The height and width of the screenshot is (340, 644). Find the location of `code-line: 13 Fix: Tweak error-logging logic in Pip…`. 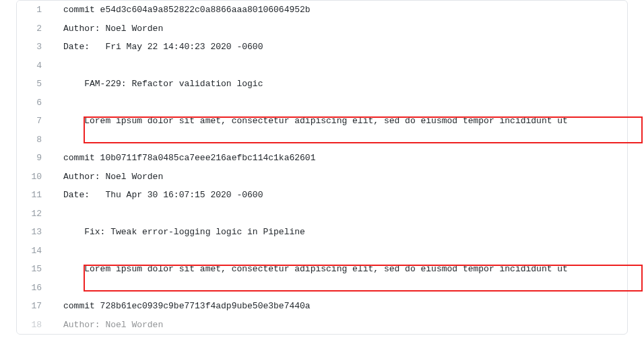

code-line: 13 Fix: Tweak error-logging logic in Pip… is located at coordinates (322, 232).